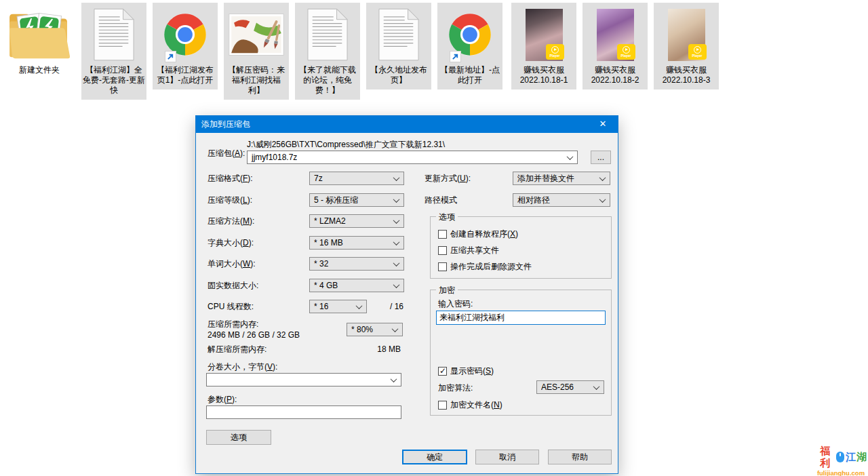 This screenshot has width=868, height=476. What do you see at coordinates (407, 125) in the screenshot?
I see `dialog-titlebar: 添加到压缩包` at bounding box center [407, 125].